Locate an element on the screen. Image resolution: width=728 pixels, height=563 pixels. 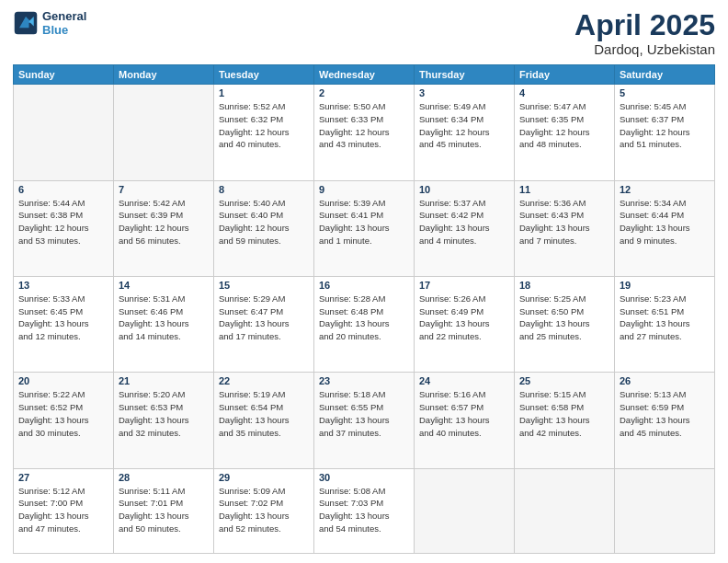
day-info: Sunrise: 5:40 AM Sunset: 6:40 PM Dayligh… is located at coordinates (264, 223).